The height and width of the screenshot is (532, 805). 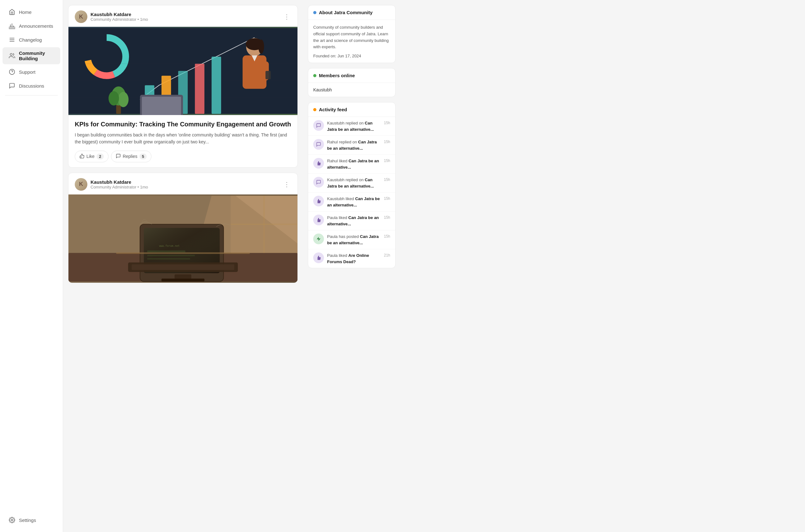 What do you see at coordinates (352, 145) in the screenshot?
I see `activity-item-2: Rahul replied on Can Jatra be an alterna…` at bounding box center [352, 145].